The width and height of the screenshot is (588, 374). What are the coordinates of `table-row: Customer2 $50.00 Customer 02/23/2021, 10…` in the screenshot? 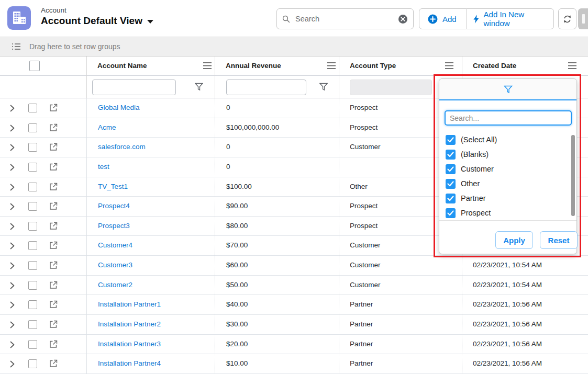 It's located at (294, 286).